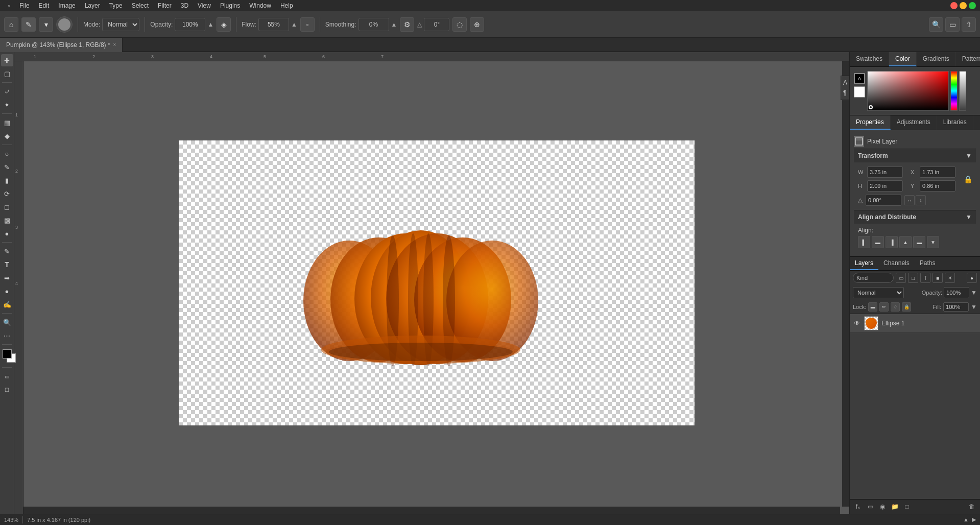  Describe the element at coordinates (7, 354) in the screenshot. I see `foreground-color` at that location.